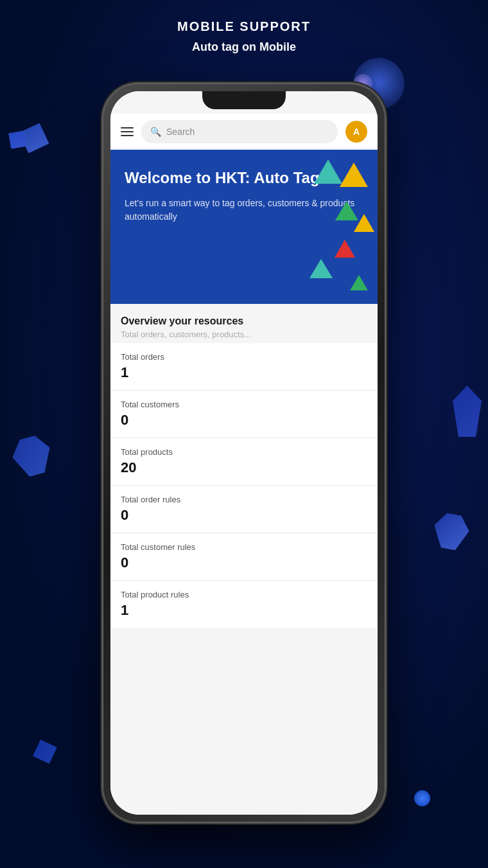 Image resolution: width=488 pixels, height=868 pixels. I want to click on stat-row: Total order rules0, so click(244, 509).